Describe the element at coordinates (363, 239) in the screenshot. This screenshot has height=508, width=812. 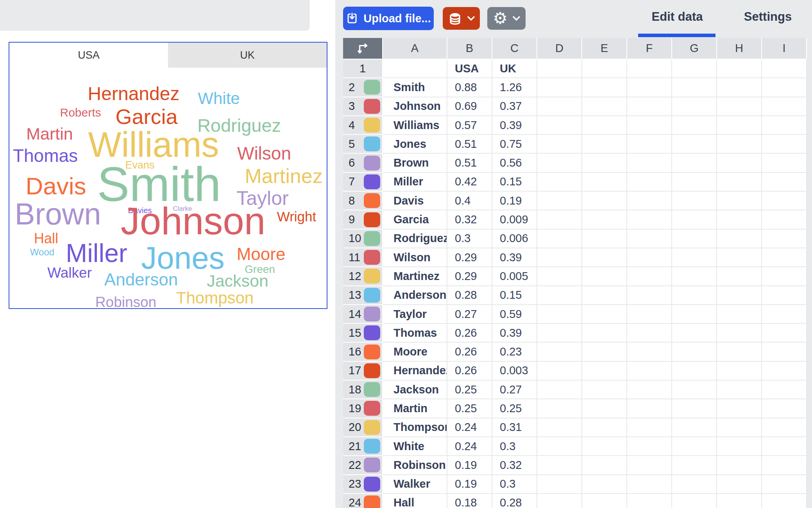
I see `row-number-cell: 10` at that location.